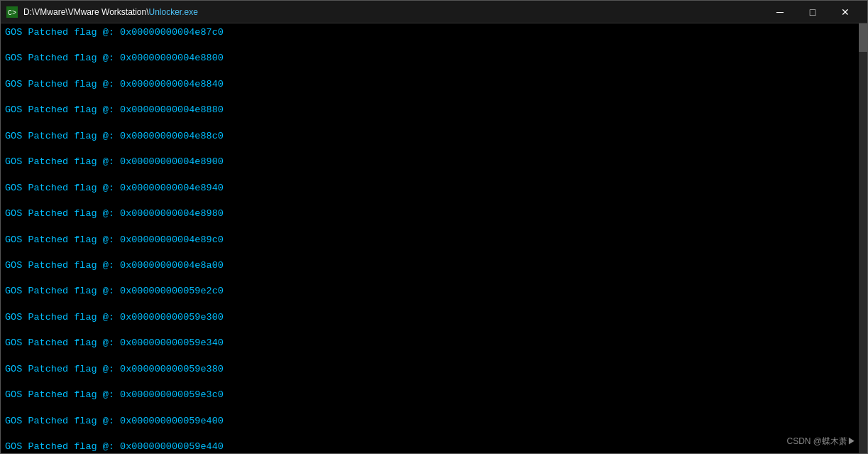 Image resolution: width=868 pixels, height=454 pixels. Describe the element at coordinates (434, 85) in the screenshot. I see `console-line: GOS Patched flag @: 0x00000000004e8840` at that location.